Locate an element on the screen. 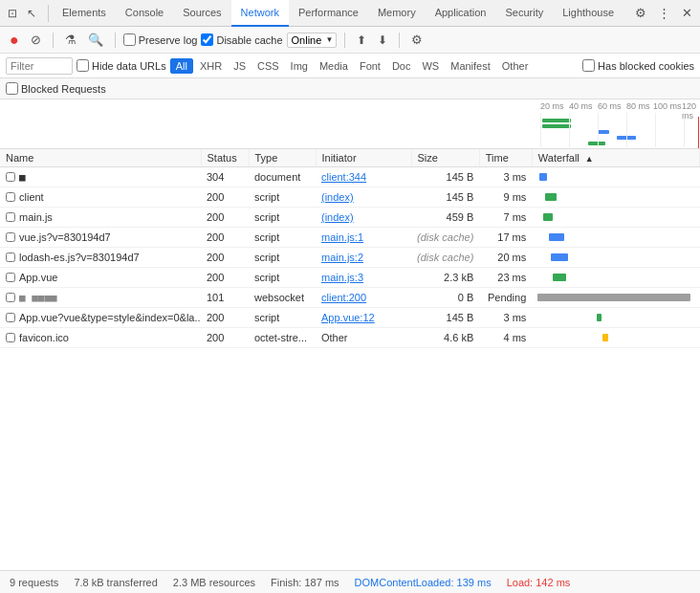 This screenshot has height=593, width=700. cell-initiator: main.js:2 is located at coordinates (363, 258).